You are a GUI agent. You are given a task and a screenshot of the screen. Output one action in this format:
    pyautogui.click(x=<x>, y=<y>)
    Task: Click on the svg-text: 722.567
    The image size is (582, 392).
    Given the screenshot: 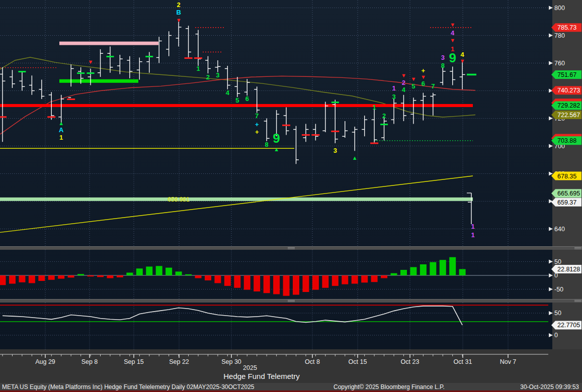 What is the action you would take?
    pyautogui.click(x=568, y=115)
    